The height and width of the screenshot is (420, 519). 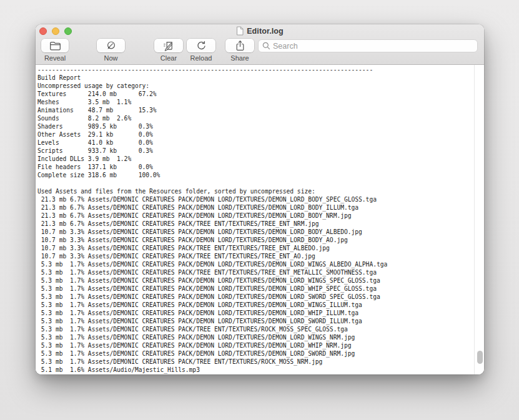 I want to click on now-button-label: Now, so click(x=111, y=58).